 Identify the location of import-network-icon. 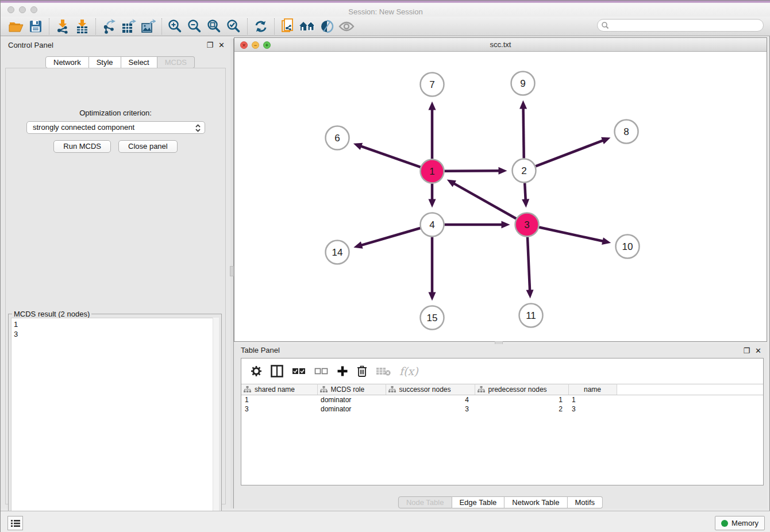
(63, 26).